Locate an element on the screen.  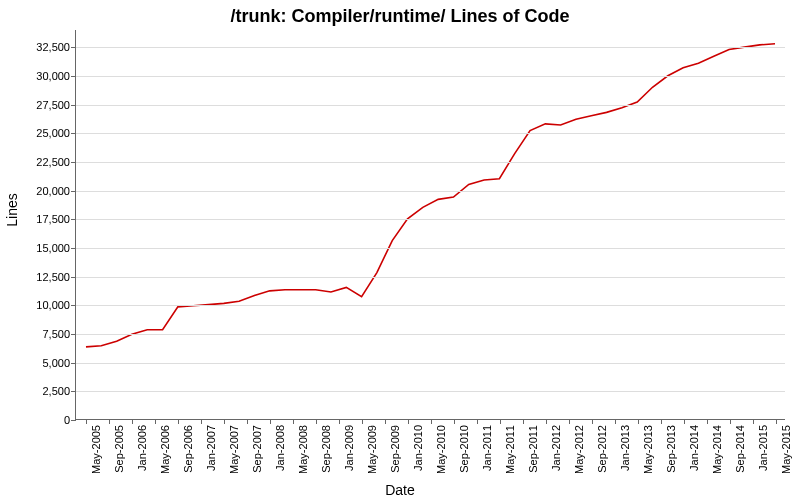
xtick-label: May-2013 is located at coordinates (648, 450).